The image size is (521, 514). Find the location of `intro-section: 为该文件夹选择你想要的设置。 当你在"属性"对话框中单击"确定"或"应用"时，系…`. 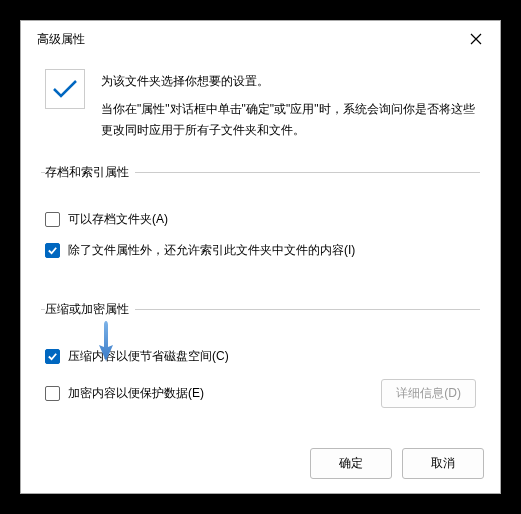

intro-section: 为该文件夹选择你想要的设置。 当你在"属性"对话框中单击"确定"或"应用"时，系… is located at coordinates (260, 104).